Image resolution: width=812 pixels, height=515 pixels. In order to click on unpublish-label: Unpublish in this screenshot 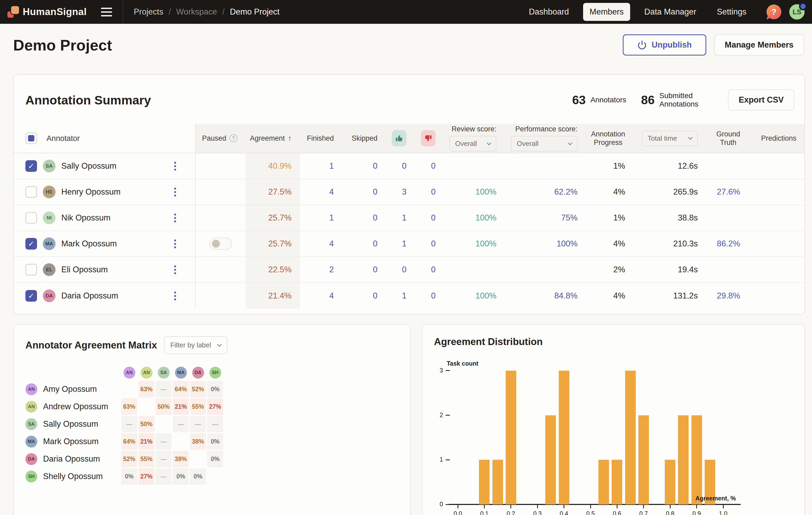, I will do `click(672, 45)`.